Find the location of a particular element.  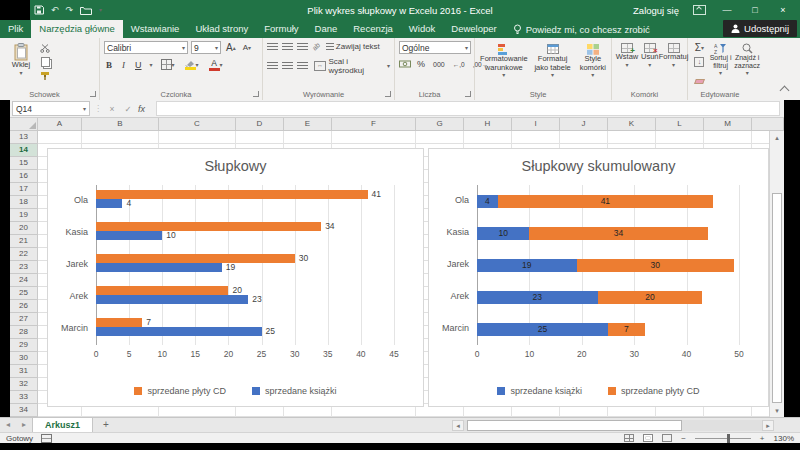

currency-button is located at coordinates (405, 64).